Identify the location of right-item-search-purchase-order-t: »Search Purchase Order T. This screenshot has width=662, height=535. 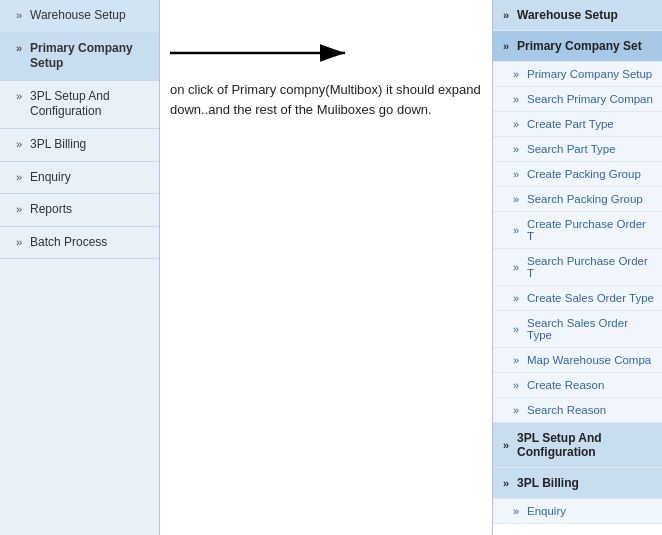
(578, 268).